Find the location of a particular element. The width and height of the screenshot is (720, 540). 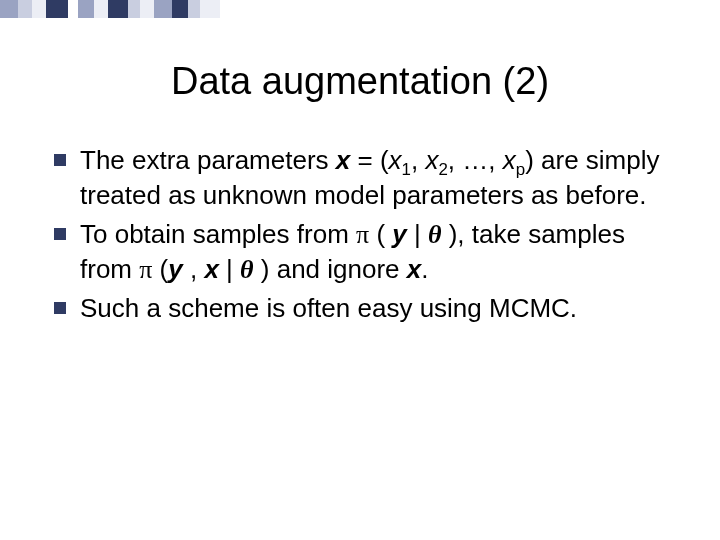

text-run: The extra parameters is located at coordinates (208, 160).